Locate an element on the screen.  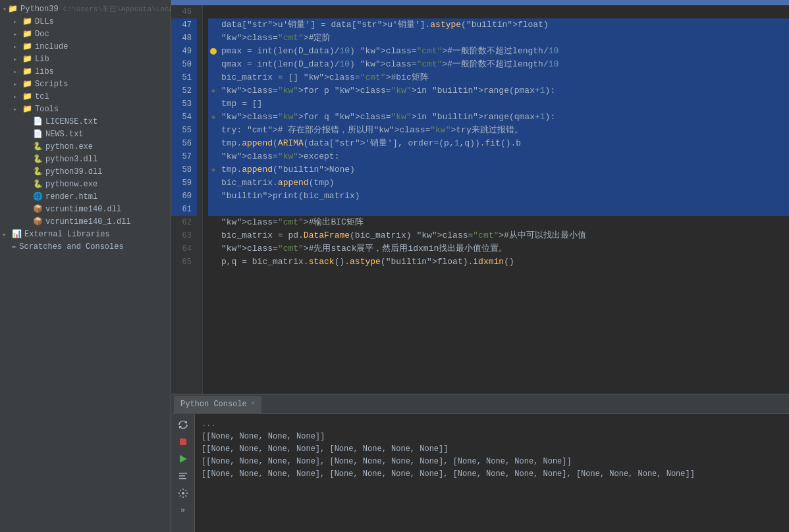
news-file-icon: 📄 is located at coordinates (38, 134).